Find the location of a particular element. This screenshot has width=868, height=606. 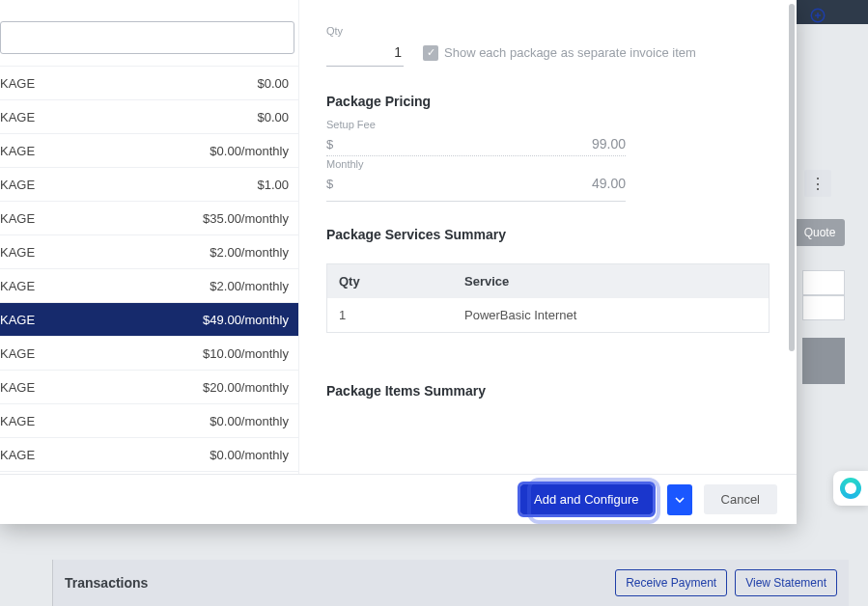

setup-fee-label: Setup Fee is located at coordinates (476, 124).